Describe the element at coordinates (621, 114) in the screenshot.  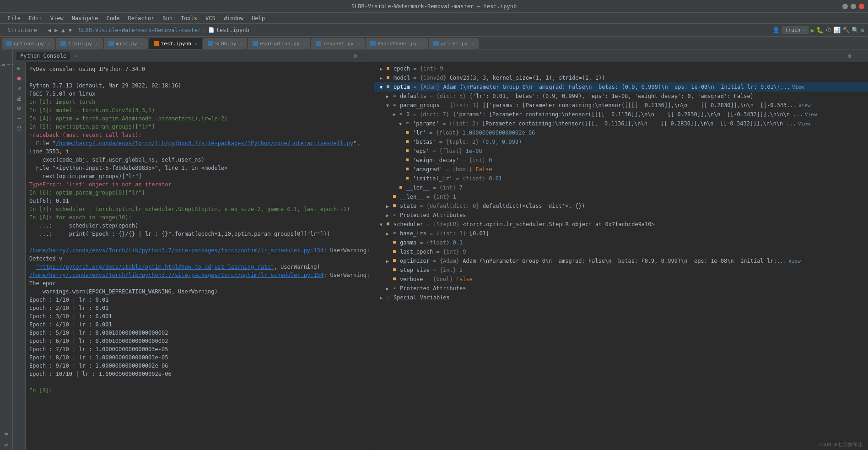
I see `var-pg-0: ▼ ≡ 0 = {dict: 7} {'params': [Parameter …` at that location.